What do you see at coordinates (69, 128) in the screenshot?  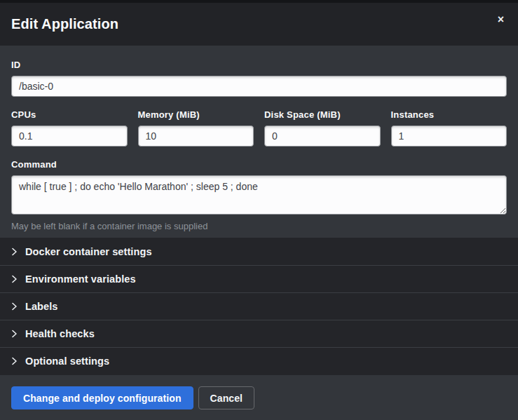 I see `cpus-field-group: CPUs` at bounding box center [69, 128].